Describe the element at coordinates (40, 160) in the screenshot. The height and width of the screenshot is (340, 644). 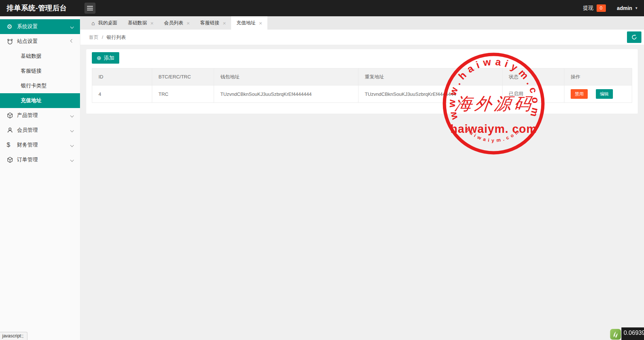
I see `sidebar-item-order-management: 订单管理` at that location.